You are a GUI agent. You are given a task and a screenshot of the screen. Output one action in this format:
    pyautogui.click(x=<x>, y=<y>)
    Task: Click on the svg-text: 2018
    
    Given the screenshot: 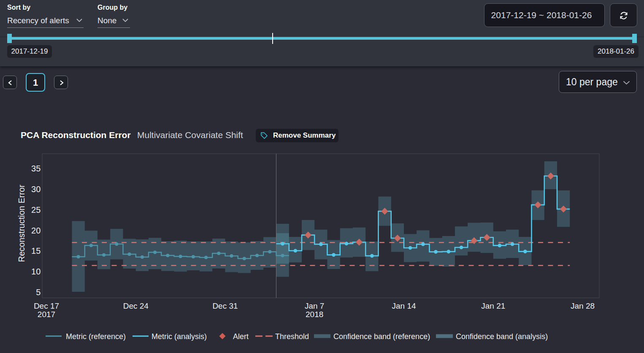 What is the action you would take?
    pyautogui.click(x=314, y=314)
    